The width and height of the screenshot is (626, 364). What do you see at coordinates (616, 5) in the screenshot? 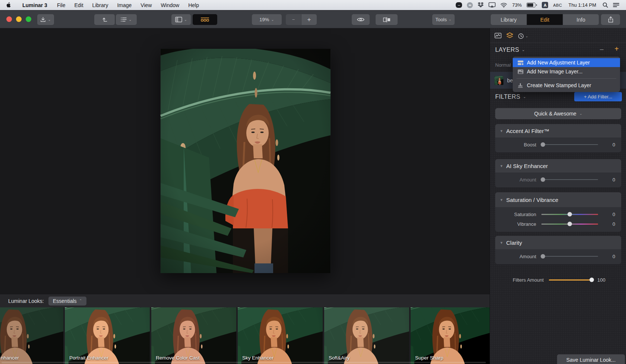
I see `notification-center-icon` at bounding box center [616, 5].